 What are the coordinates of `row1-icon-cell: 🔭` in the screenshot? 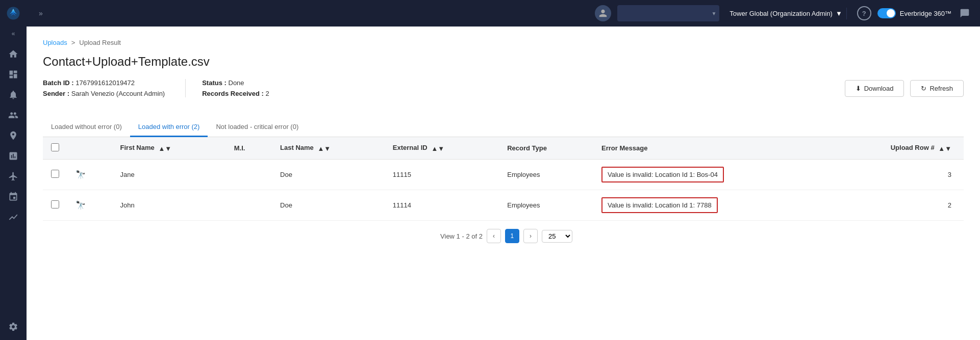 It's located at (90, 175).